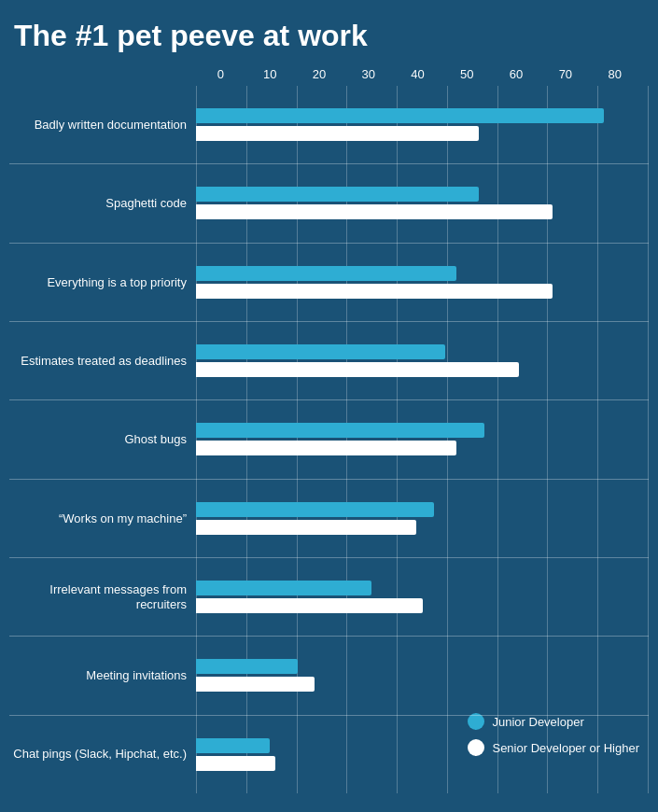 The width and height of the screenshot is (658, 812). Describe the element at coordinates (220, 75) in the screenshot. I see `x-axis-label: 0` at that location.